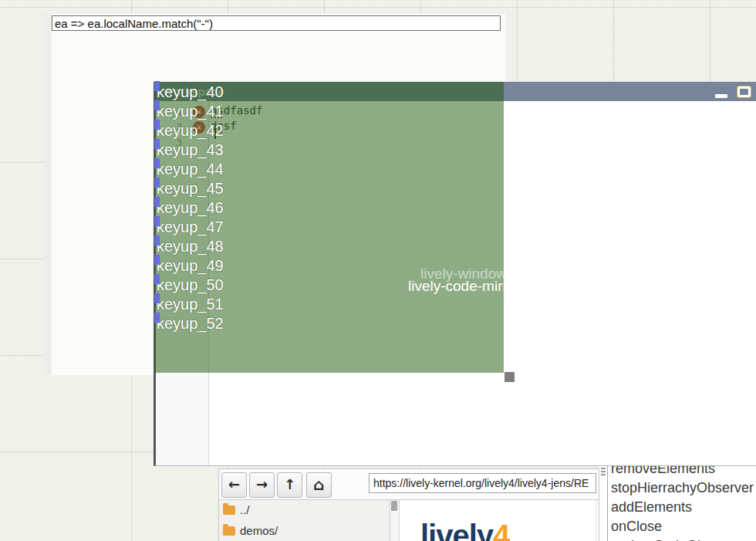 The height and width of the screenshot is (541, 756). What do you see at coordinates (245, 509) in the screenshot?
I see `file-name: ../` at bounding box center [245, 509].